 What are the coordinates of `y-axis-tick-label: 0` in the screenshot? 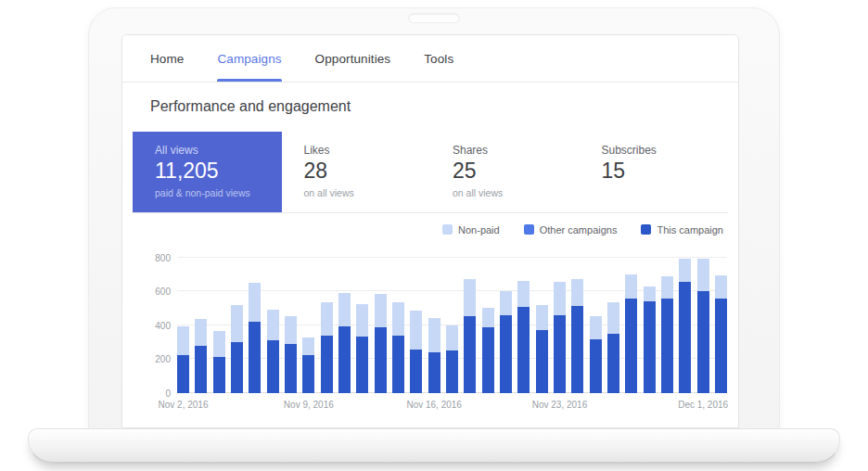 It's located at (168, 393).